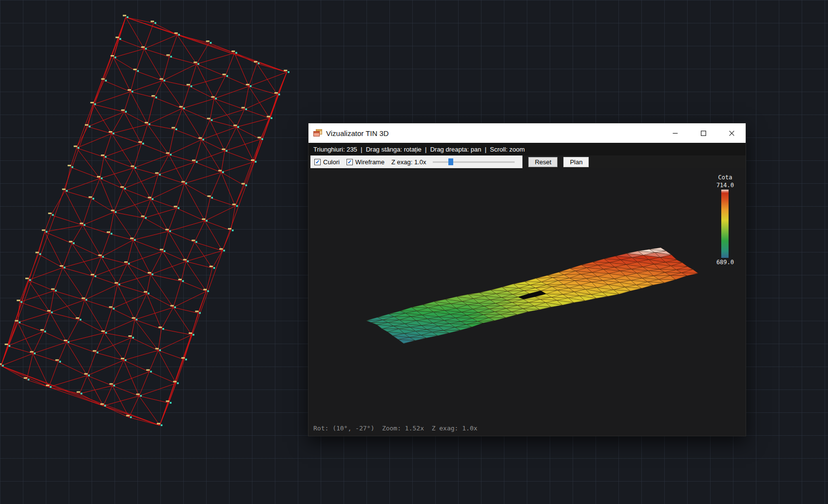 The image size is (828, 504). What do you see at coordinates (409, 162) in the screenshot?
I see `zexag-label: Z exag: 1.0x` at bounding box center [409, 162].